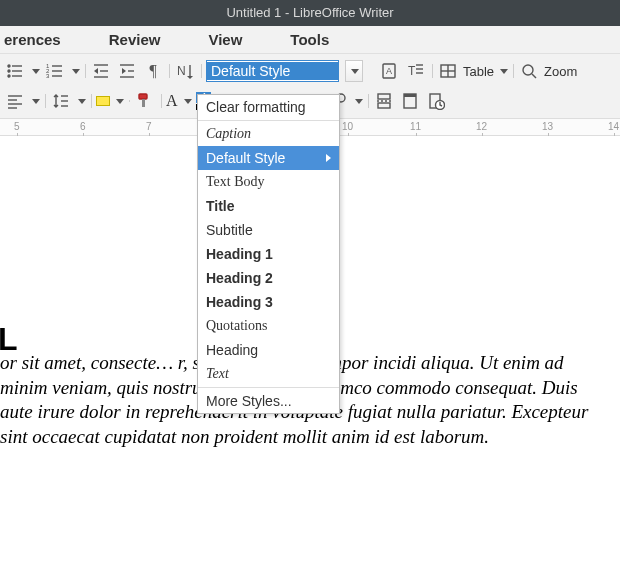 The width and height of the screenshot is (620, 573). Describe the element at coordinates (272, 71) in the screenshot. I see `paragraph-style-field` at that location.